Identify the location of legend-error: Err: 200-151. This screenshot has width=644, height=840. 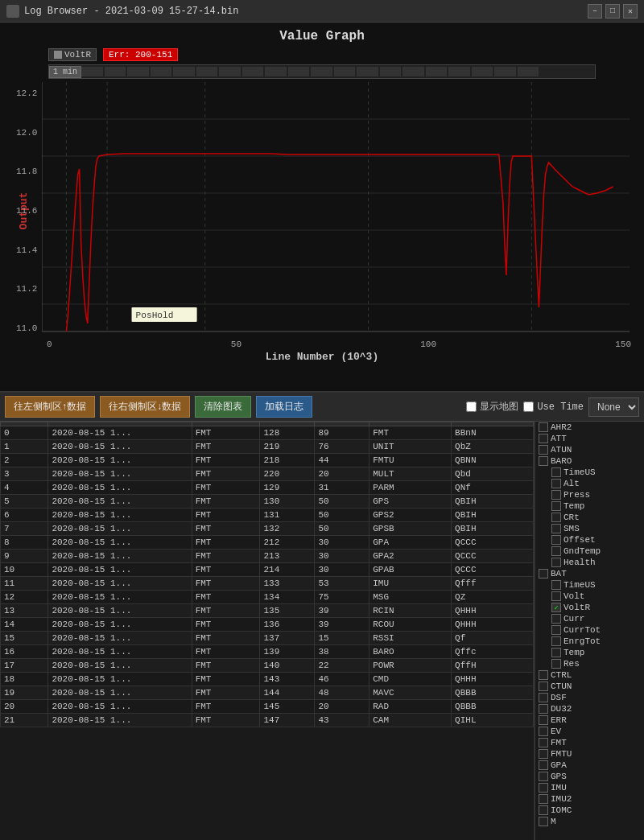
(140, 55).